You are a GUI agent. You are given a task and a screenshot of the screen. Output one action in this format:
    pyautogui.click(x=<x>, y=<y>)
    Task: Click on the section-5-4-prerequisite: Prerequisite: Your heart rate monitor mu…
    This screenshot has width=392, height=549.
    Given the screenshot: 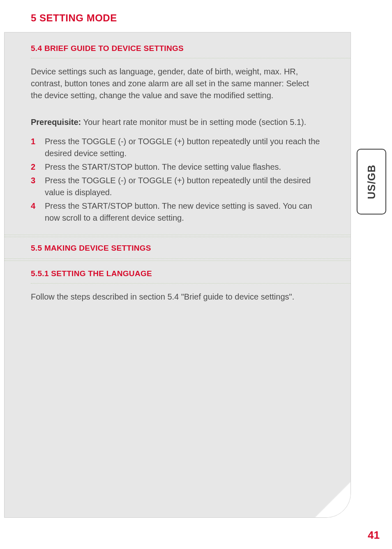 What is the action you would take?
    pyautogui.click(x=178, y=122)
    